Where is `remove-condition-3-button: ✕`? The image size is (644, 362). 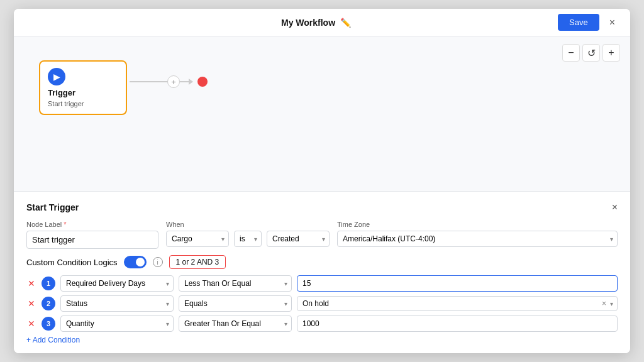 remove-condition-3-button: ✕ is located at coordinates (31, 324).